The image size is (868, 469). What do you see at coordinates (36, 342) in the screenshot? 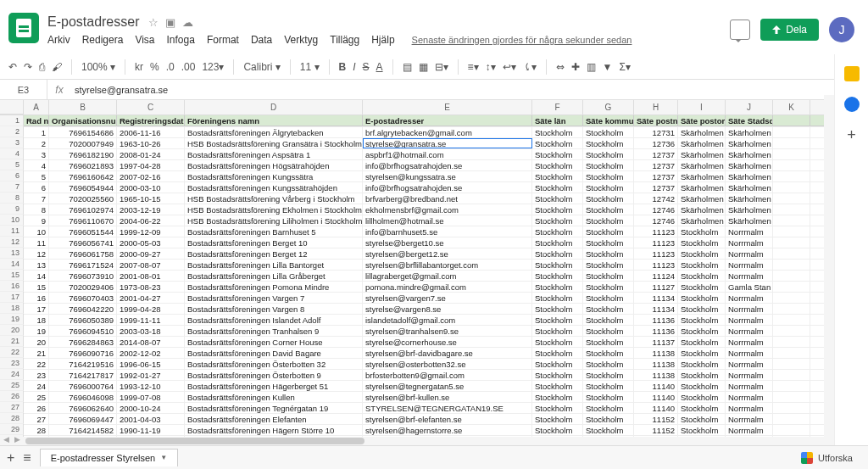
I see `cell: 20` at bounding box center [36, 342].